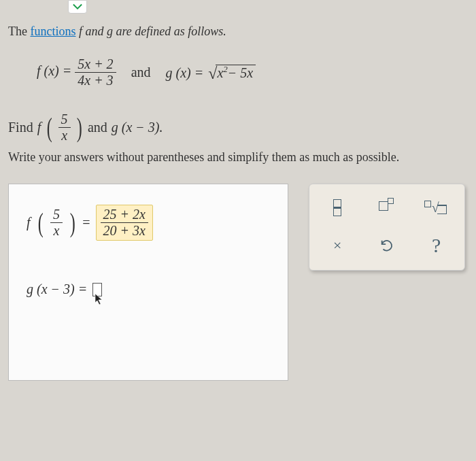 This screenshot has height=461, width=476. Describe the element at coordinates (53, 31) in the screenshot. I see `functions-link: functions` at that location.